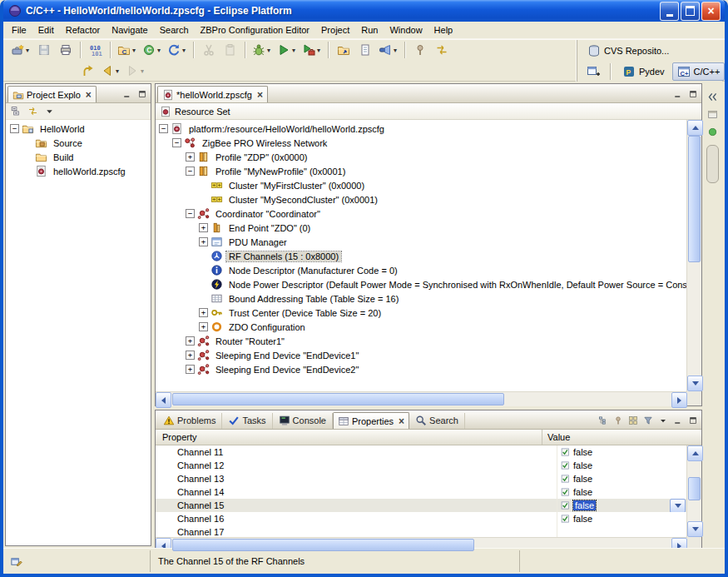 This screenshot has width=728, height=577. Describe the element at coordinates (644, 72) in the screenshot. I see `perspective-pydev-button: P Pydev` at that location.